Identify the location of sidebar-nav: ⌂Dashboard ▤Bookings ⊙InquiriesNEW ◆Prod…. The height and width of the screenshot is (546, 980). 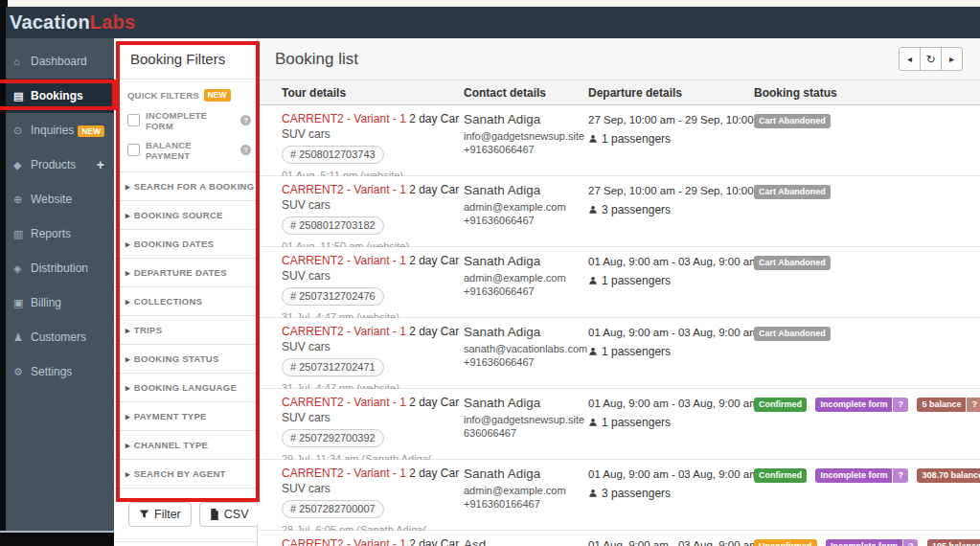
(57, 285).